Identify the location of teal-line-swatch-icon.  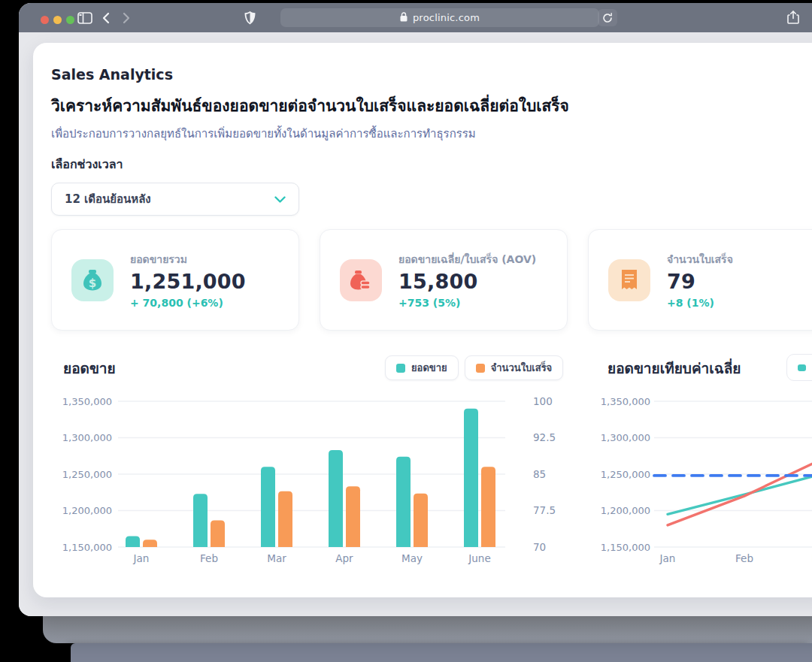
(801, 368).